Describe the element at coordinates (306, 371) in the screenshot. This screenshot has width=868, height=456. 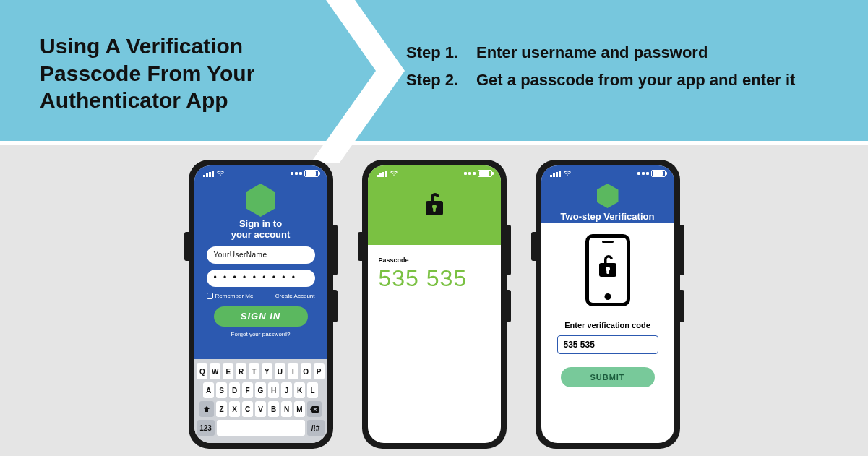
I see `key-o: O` at that location.